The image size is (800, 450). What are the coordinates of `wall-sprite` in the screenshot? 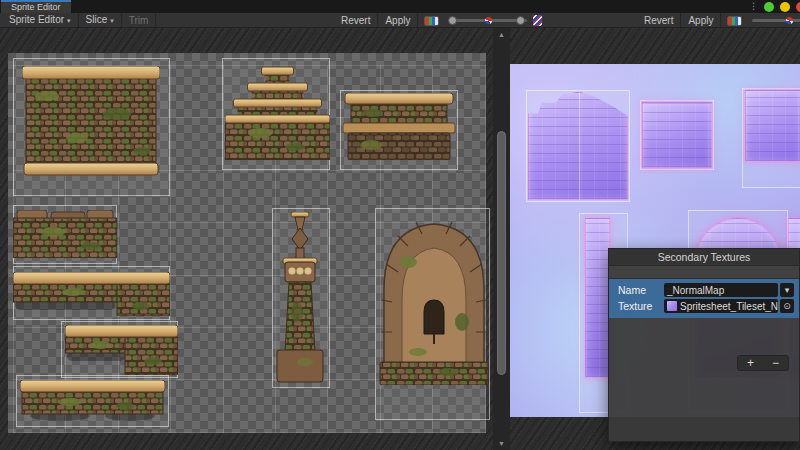 It's located at (91, 121).